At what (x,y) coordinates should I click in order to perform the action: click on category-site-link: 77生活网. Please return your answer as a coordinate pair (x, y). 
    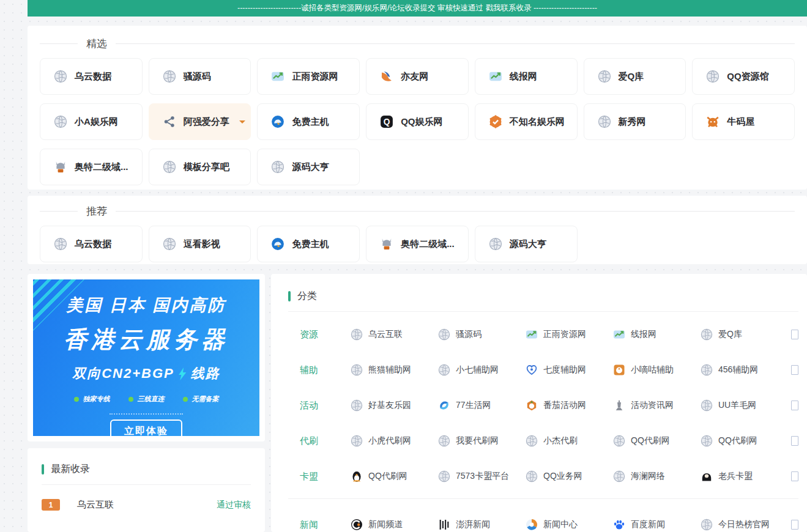
    Looking at the image, I should click on (482, 405).